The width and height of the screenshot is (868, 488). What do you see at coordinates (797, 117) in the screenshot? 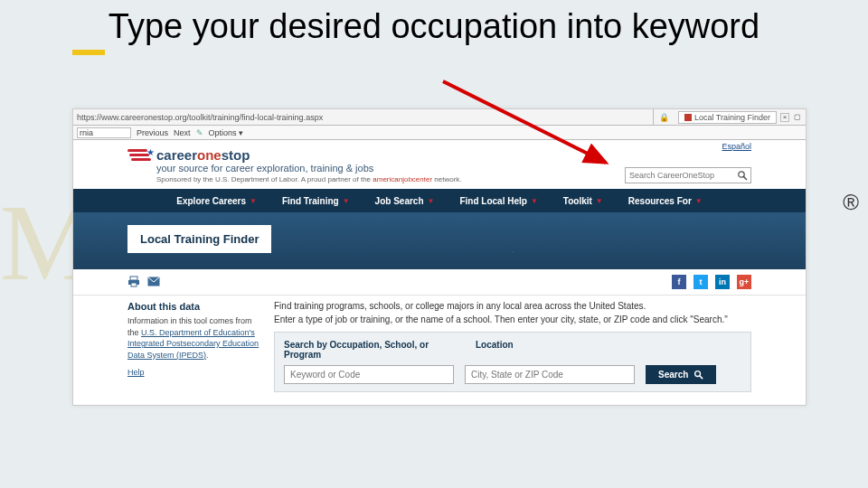
I see `new-tab-button: ▢` at bounding box center [797, 117].